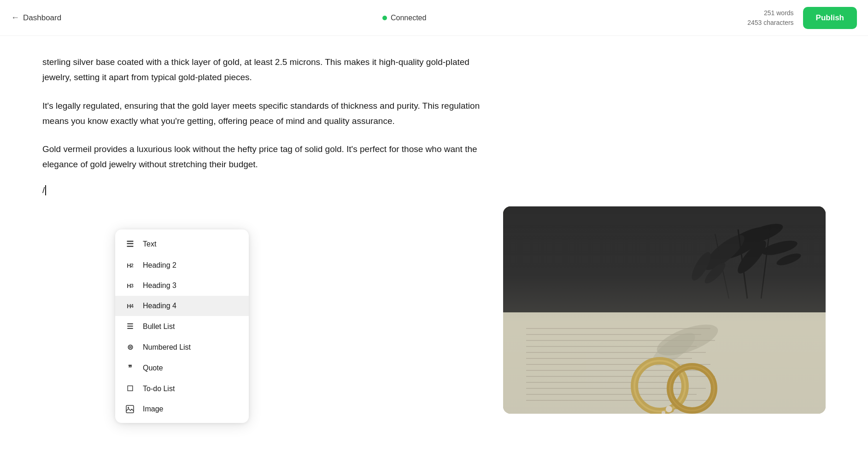  I want to click on slash-menu-item-todo: ☐ To-do List, so click(182, 389).